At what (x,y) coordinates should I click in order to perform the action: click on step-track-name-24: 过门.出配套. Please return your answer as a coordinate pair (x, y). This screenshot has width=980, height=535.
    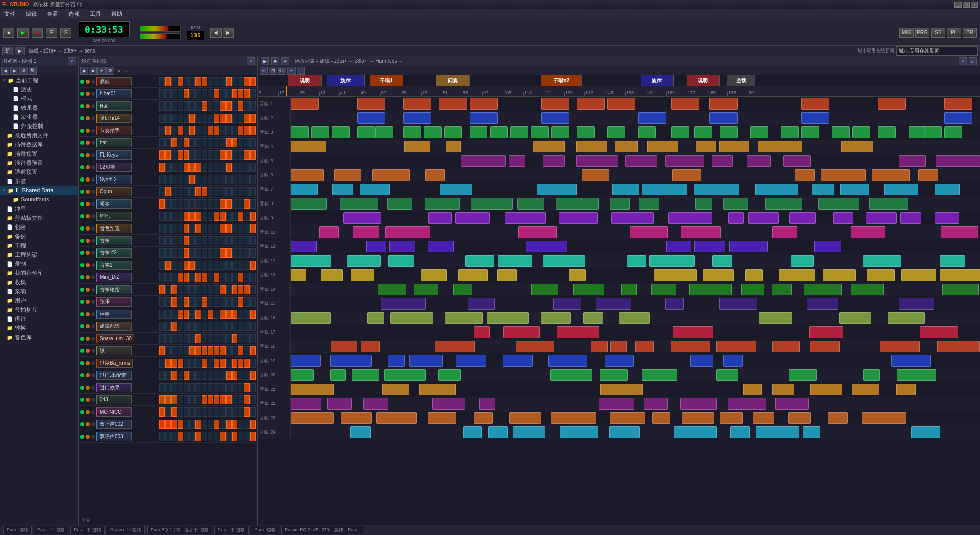
    Looking at the image, I should click on (114, 375).